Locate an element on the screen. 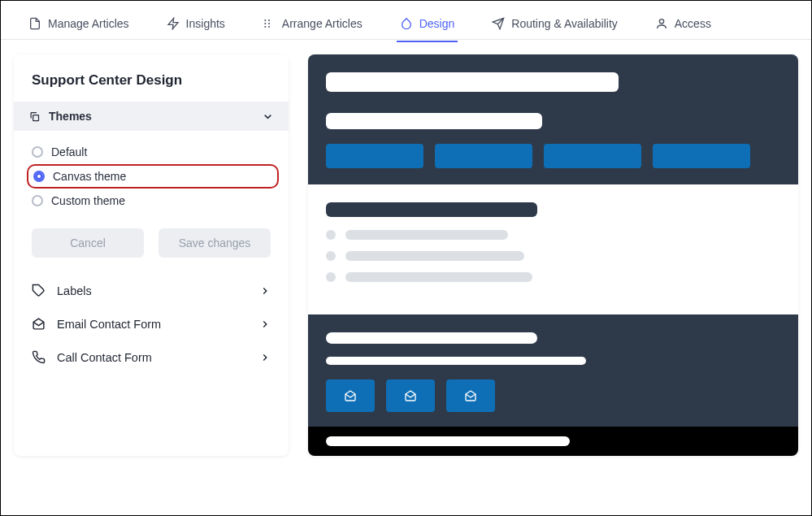 This screenshot has height=516, width=812. theme-default-radio: Default is located at coordinates (151, 152).